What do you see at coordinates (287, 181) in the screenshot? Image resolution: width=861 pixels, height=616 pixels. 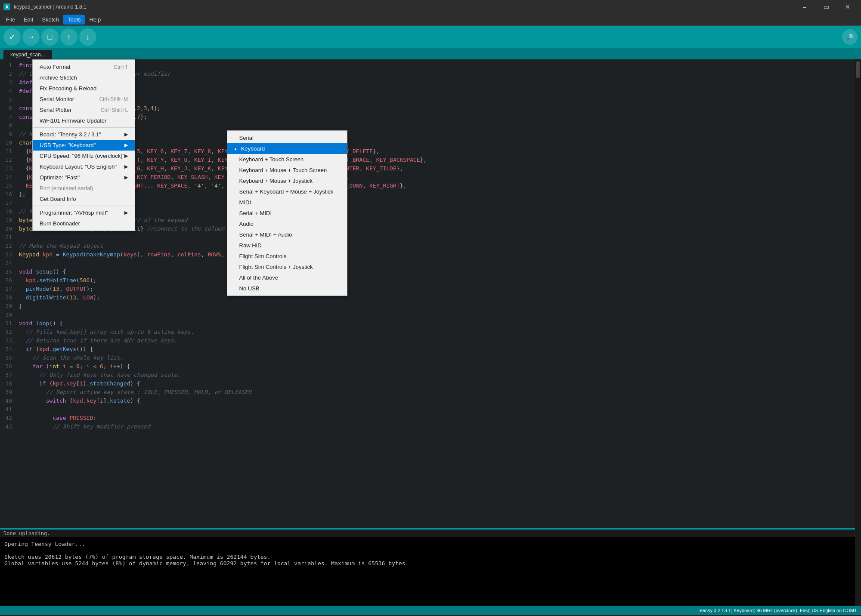 I see `usb-keyboard-mouse-joystick: Keyboard + Mouse + Joystick` at bounding box center [287, 181].